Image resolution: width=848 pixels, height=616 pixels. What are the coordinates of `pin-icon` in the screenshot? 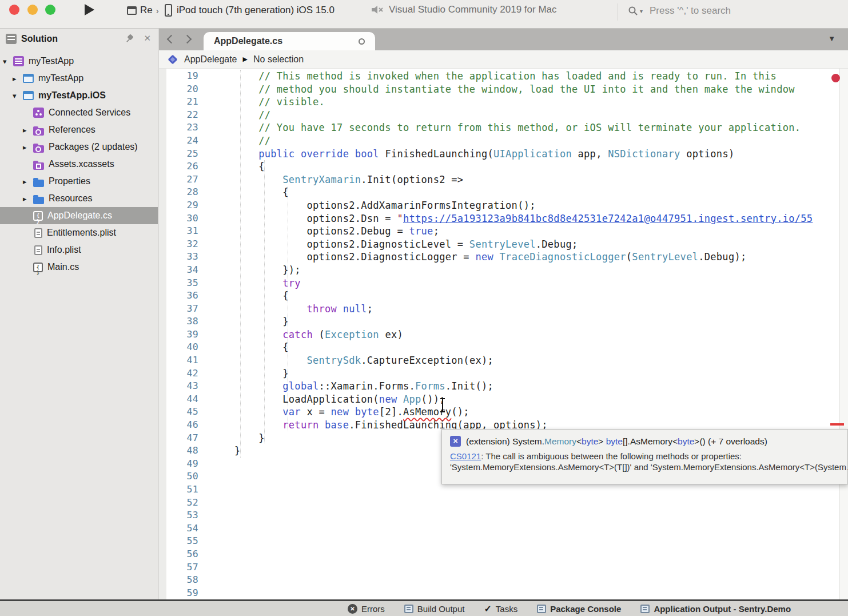 It's located at (131, 38).